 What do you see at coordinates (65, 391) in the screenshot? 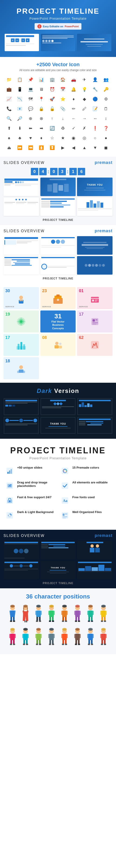
I see `version-rest: Version` at bounding box center [65, 391].